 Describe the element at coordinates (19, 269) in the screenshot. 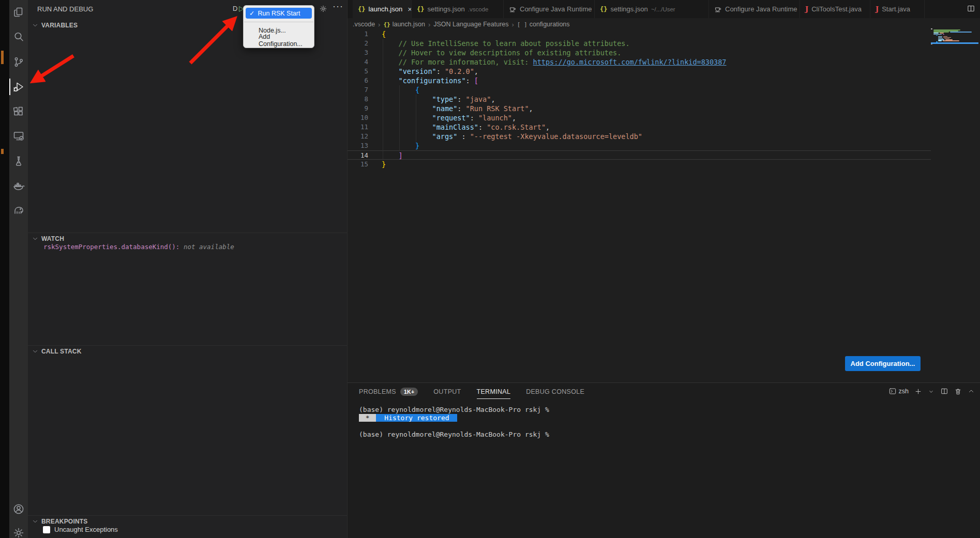

I see `activity-bar` at that location.